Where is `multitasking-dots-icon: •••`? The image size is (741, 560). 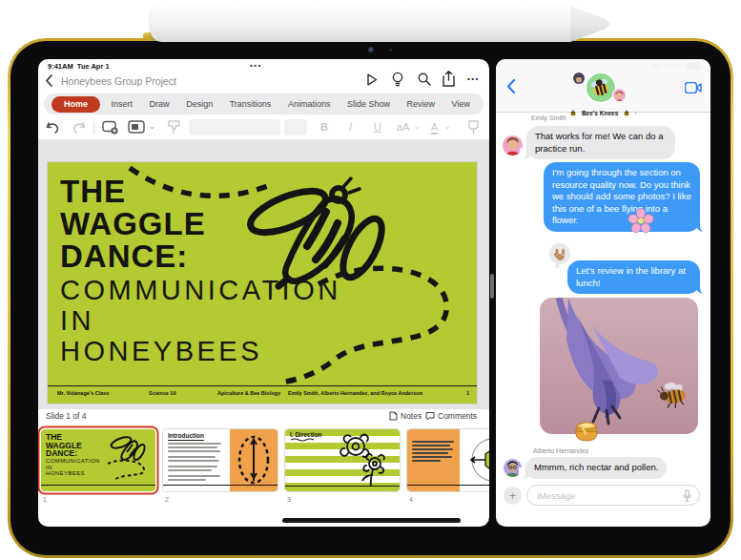 multitasking-dots-icon: ••• is located at coordinates (256, 65).